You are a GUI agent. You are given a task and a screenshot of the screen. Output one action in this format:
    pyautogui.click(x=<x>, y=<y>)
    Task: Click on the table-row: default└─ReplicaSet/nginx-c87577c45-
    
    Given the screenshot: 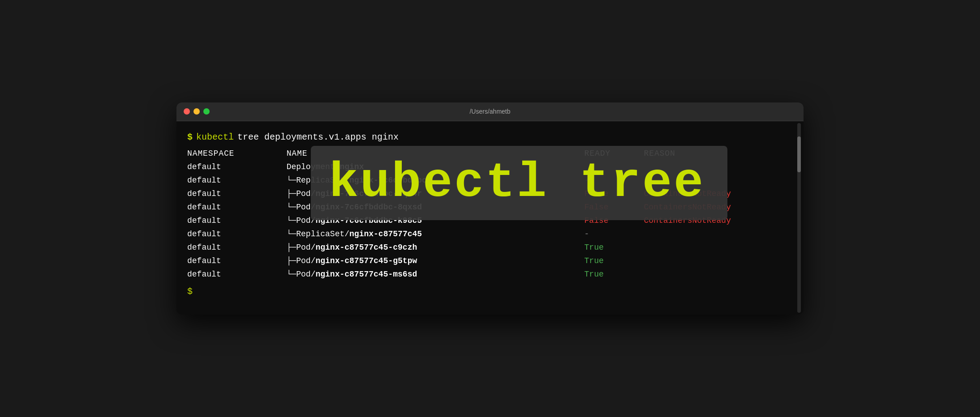 What is the action you would take?
    pyautogui.click(x=490, y=234)
    